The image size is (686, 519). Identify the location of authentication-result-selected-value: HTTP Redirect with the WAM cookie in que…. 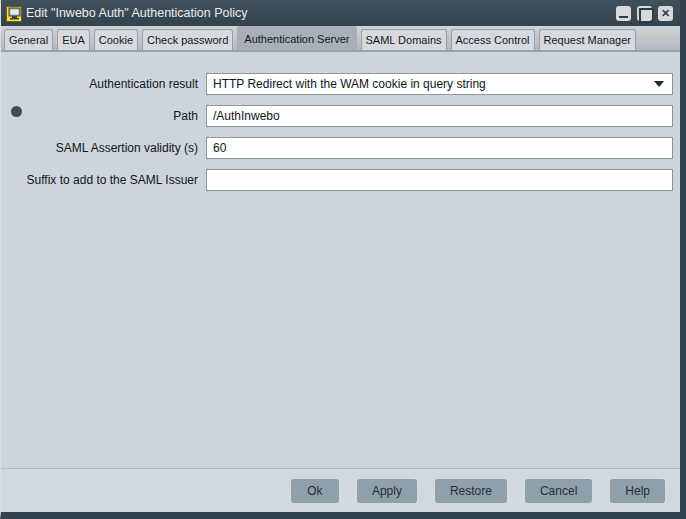
(434, 84).